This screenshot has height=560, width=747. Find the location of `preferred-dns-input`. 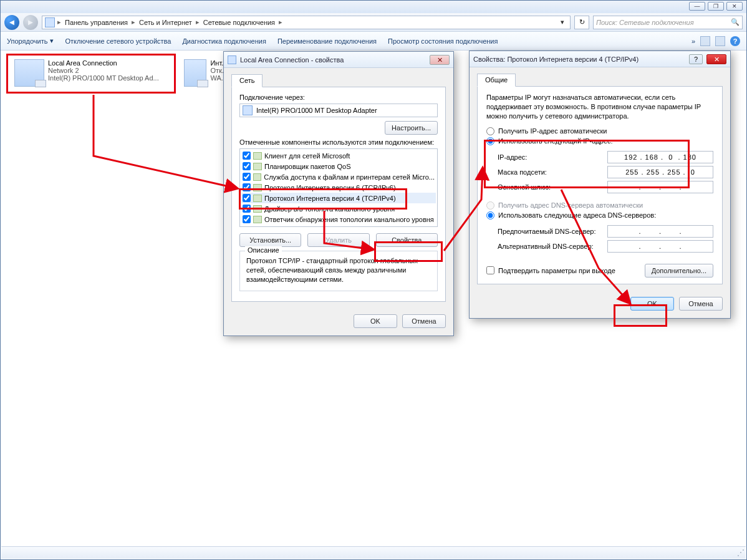

preferred-dns-input is located at coordinates (660, 231).